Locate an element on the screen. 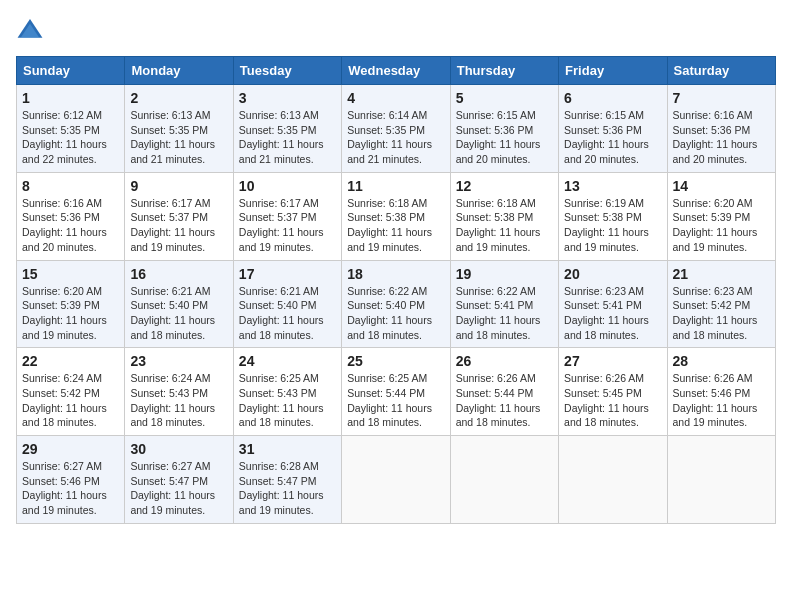  day-number: 17 is located at coordinates (288, 274).